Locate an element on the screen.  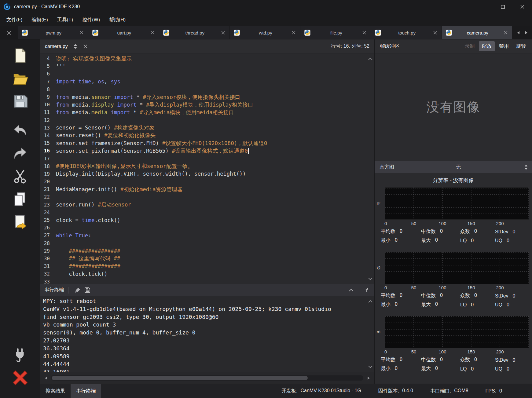
scrollbar-track is located at coordinates (207, 378).